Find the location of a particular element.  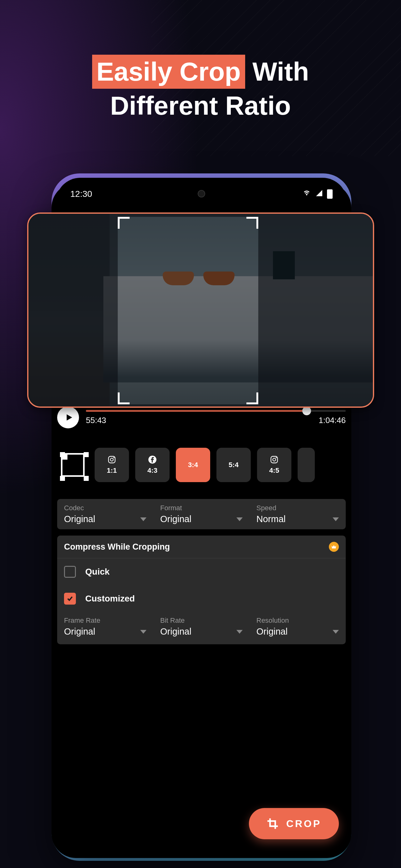

free-crop-icon is located at coordinates (73, 465).